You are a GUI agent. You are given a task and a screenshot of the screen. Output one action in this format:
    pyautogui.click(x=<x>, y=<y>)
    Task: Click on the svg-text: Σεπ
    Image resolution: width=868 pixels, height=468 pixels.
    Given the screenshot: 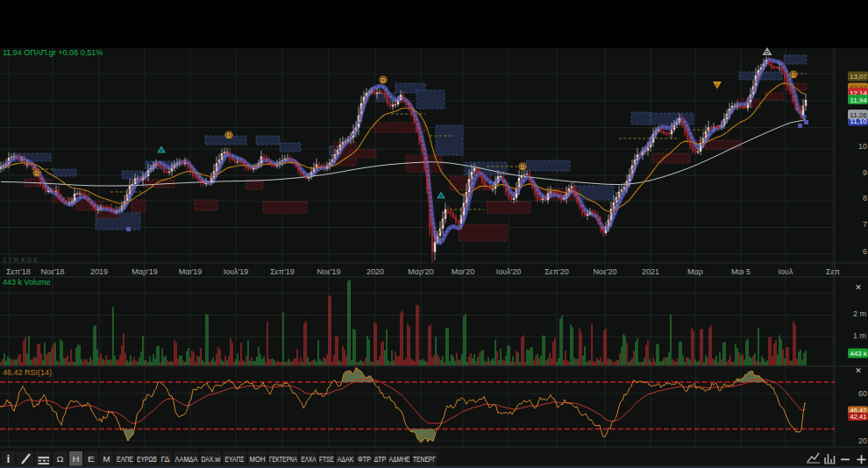 What is the action you would take?
    pyautogui.click(x=833, y=272)
    